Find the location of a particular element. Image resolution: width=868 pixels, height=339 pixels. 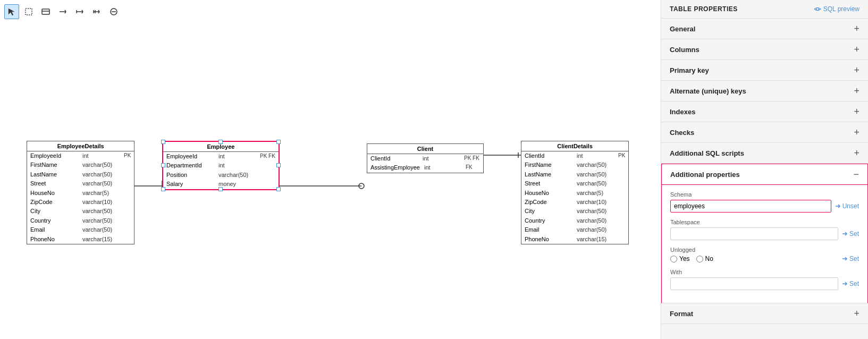

panel-header: TABLE PROPERTIES SQL preview is located at coordinates (764, 10).